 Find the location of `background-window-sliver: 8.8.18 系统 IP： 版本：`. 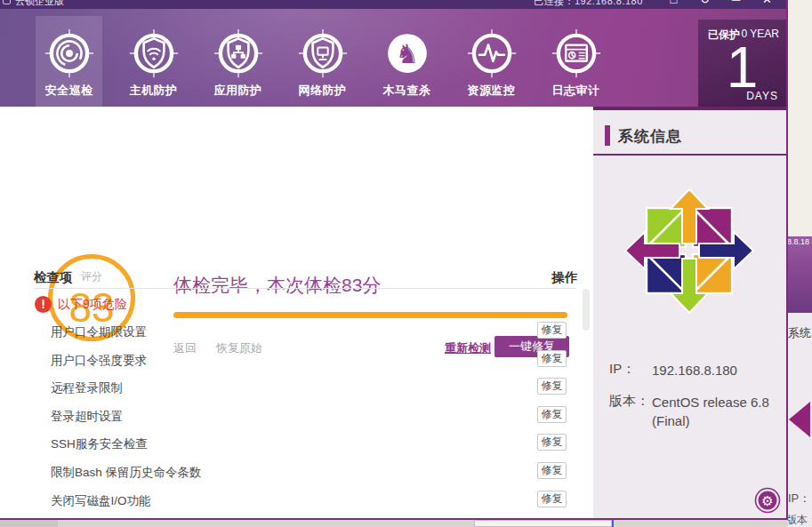

background-window-sliver: 8.8.18 系统 IP： 版本： is located at coordinates (799, 263).